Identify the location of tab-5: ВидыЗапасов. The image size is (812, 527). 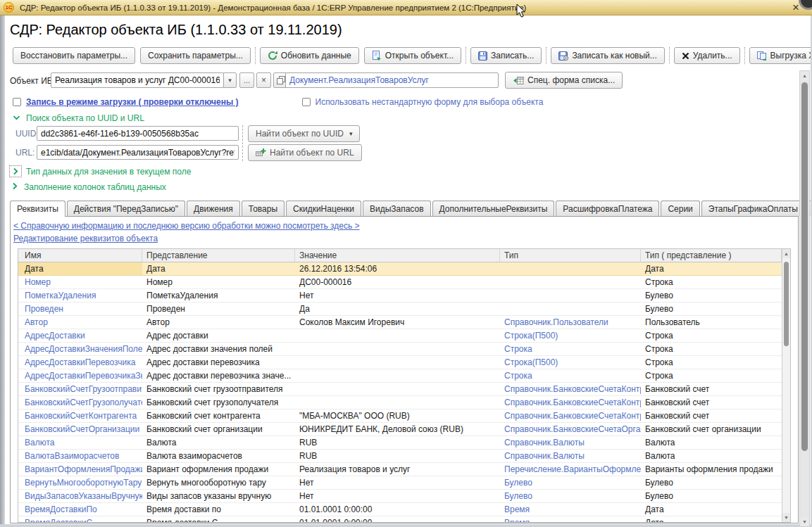
(397, 208).